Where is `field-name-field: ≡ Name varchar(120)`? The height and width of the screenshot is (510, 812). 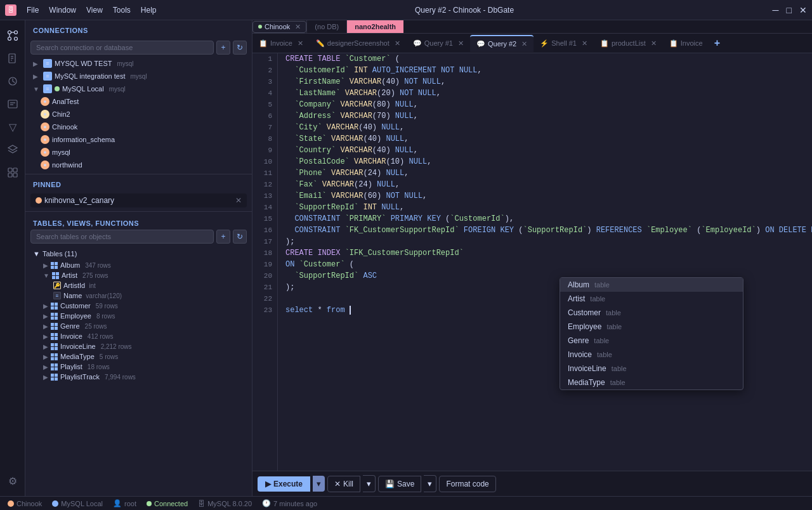 field-name-field: ≡ Name varchar(120) is located at coordinates (138, 296).